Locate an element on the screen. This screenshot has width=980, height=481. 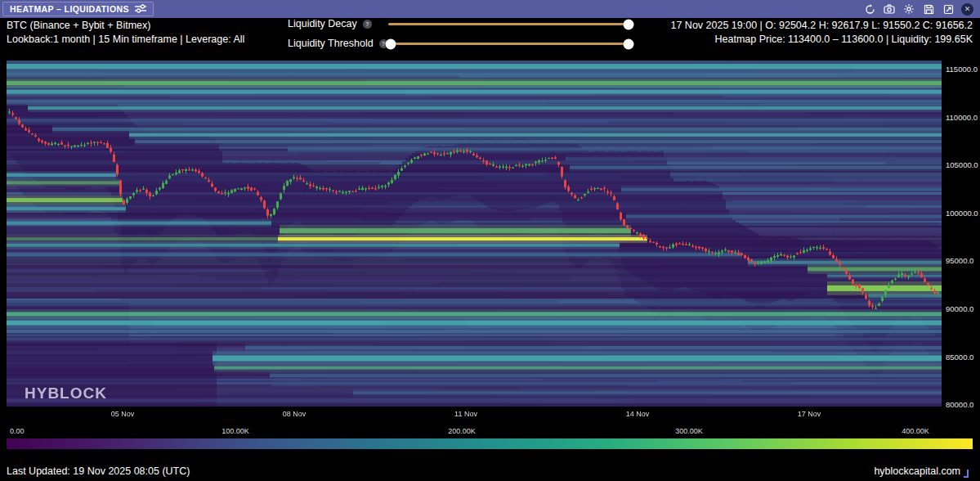
y-axis-label: 100000.0 is located at coordinates (962, 213).